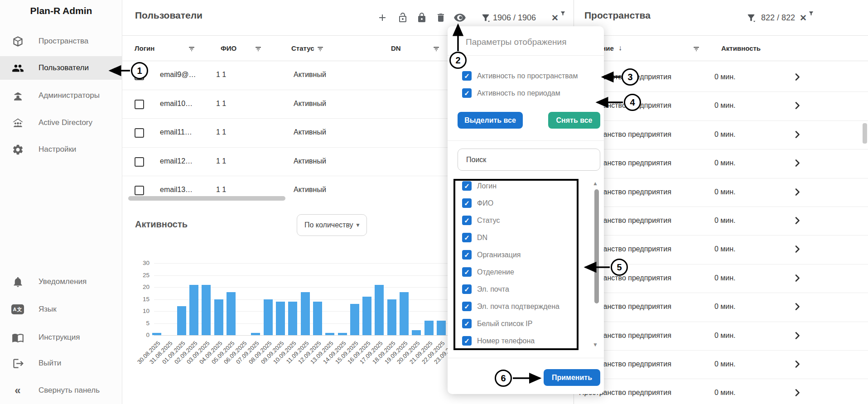 The image size is (868, 404). Describe the element at coordinates (520, 76) in the screenshot. I see `popup-top-checkbox-0: ✓Активность по пространствам` at that location.